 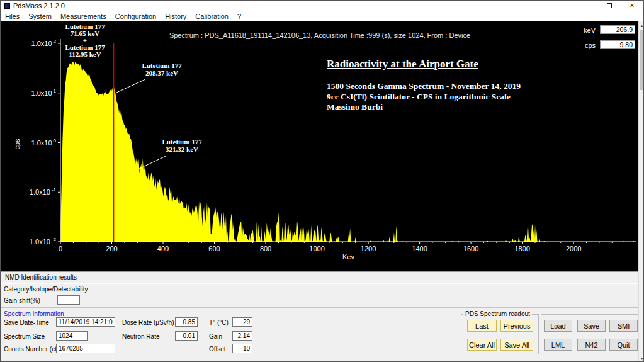 I want to click on close-button: ✕, so click(x=632, y=6).